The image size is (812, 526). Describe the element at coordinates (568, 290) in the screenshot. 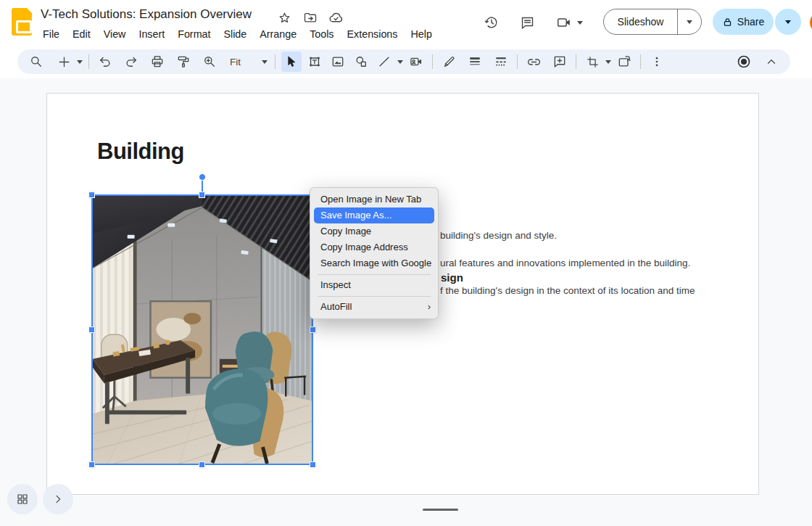

I see `slide-body-fragment: f the building's design in the context o…` at that location.